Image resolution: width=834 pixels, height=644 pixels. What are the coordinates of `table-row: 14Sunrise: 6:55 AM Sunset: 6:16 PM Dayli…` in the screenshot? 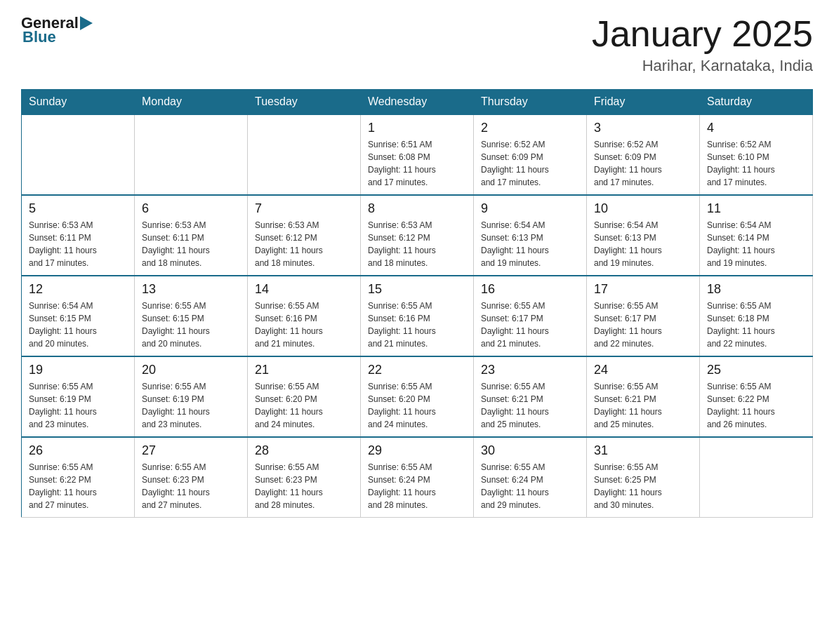 It's located at (305, 316).